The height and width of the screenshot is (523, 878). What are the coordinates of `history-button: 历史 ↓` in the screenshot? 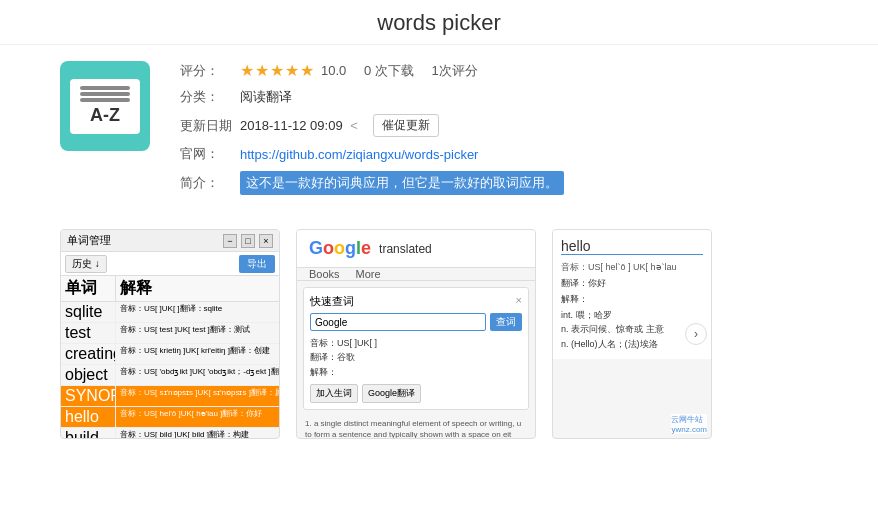 It's located at (86, 264).